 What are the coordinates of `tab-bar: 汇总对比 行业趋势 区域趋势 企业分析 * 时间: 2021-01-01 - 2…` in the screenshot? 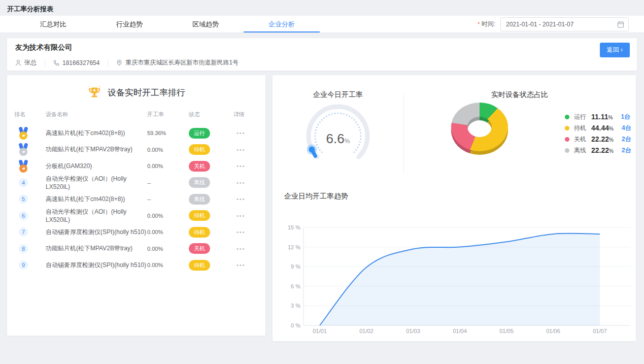 It's located at (322, 24).